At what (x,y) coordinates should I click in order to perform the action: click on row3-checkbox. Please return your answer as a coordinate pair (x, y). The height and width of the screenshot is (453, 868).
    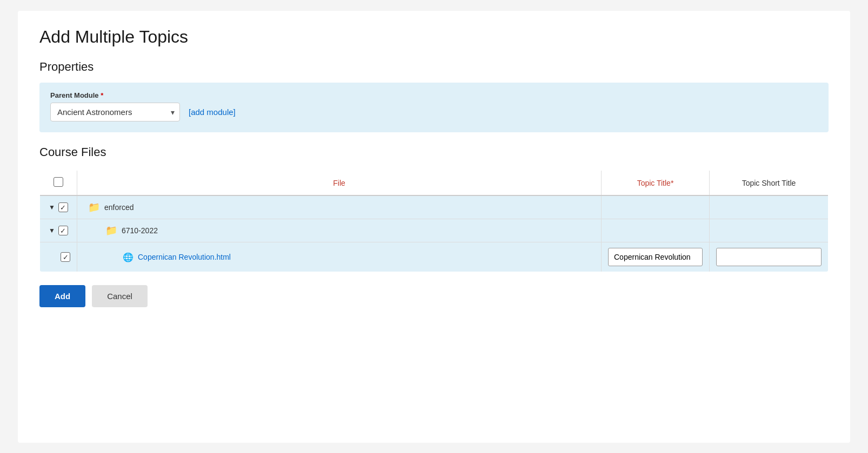
    Looking at the image, I should click on (65, 257).